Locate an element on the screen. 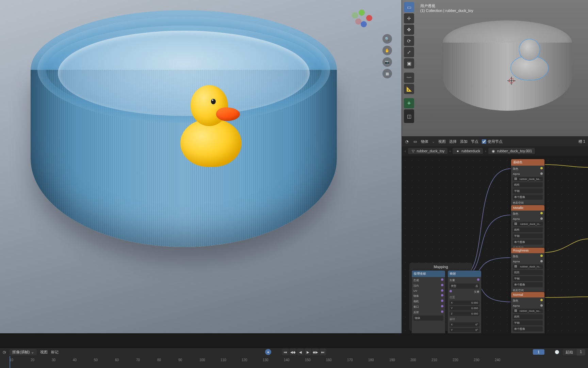 The height and width of the screenshot is (368, 588). breadcrumb-object: ▽rubber_duck_toy is located at coordinates (428, 151).